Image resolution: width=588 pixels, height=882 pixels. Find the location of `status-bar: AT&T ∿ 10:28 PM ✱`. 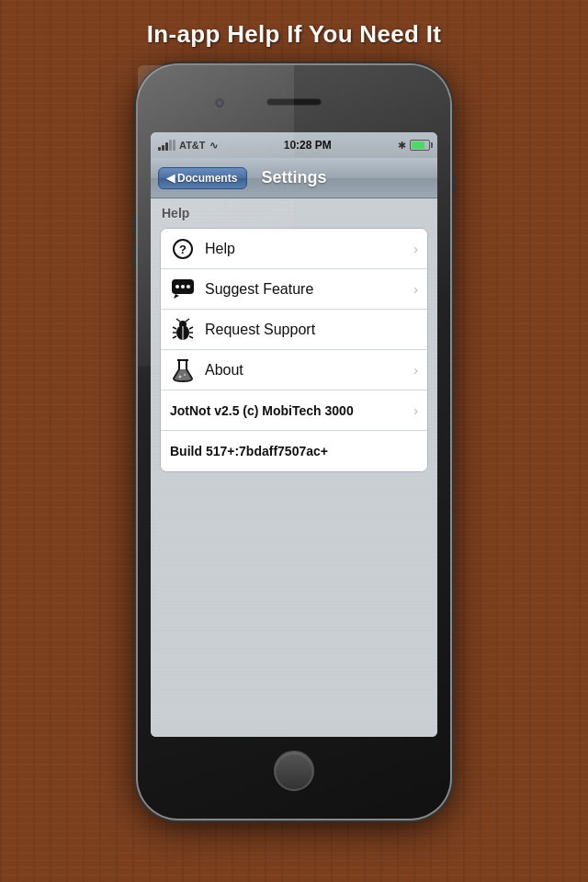

status-bar: AT&T ∿ 10:28 PM ✱ is located at coordinates (294, 145).